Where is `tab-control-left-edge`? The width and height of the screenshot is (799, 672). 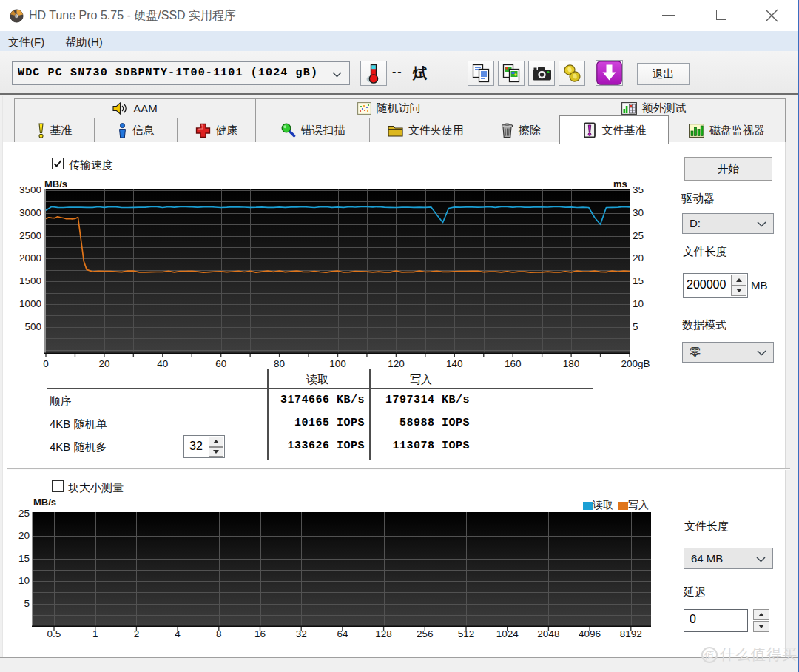 tab-control-left-edge is located at coordinates (3, 377).